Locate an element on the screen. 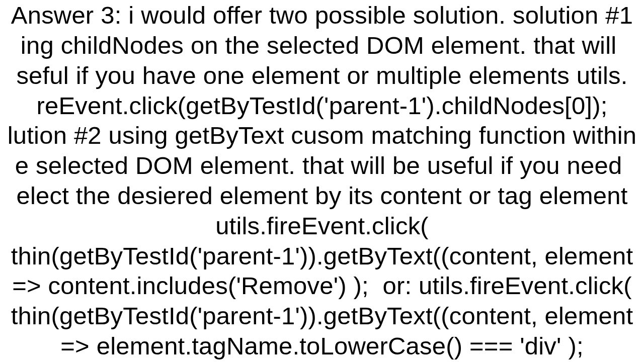 The width and height of the screenshot is (644, 362). answer-line: utils.fireEvent.click( is located at coordinates (322, 226).